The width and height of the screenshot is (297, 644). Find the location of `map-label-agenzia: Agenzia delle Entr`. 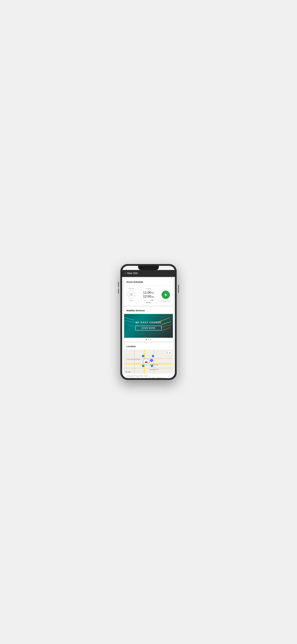

map-label-agenzia: Agenzia delle Entr is located at coordinates (154, 370).